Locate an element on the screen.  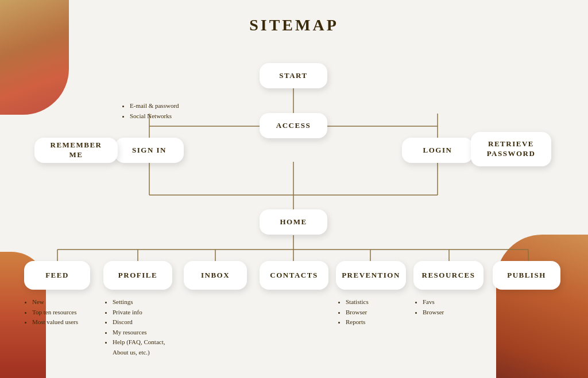
node-profile: PROFILE is located at coordinates (138, 275).